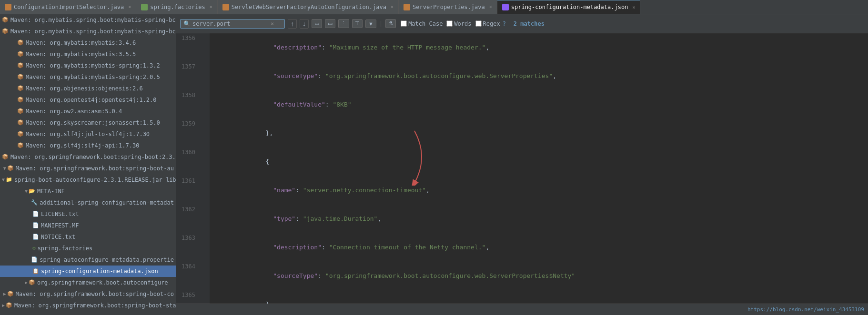  Describe the element at coordinates (522, 105) in the screenshot. I see `code-row-1358: 1358 "defaultValue": "8KB"` at that location.